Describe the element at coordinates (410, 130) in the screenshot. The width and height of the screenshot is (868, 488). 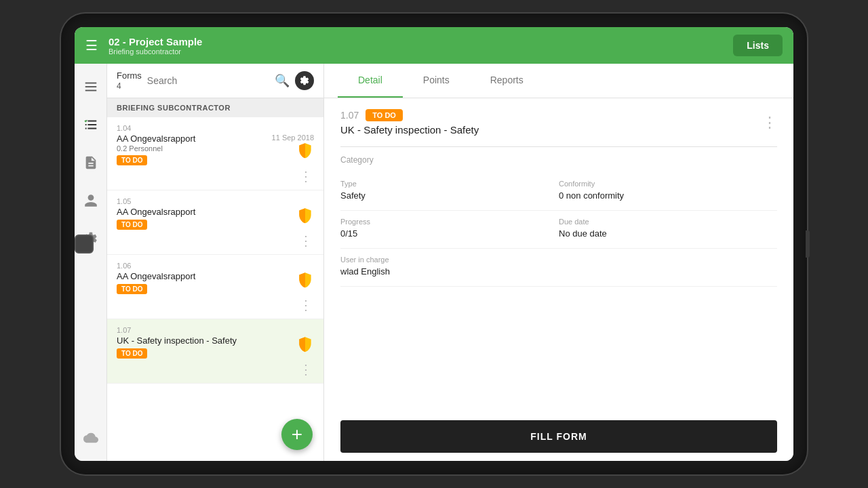
I see `detail-title-text: UK - Safety inspection - Safety` at that location.